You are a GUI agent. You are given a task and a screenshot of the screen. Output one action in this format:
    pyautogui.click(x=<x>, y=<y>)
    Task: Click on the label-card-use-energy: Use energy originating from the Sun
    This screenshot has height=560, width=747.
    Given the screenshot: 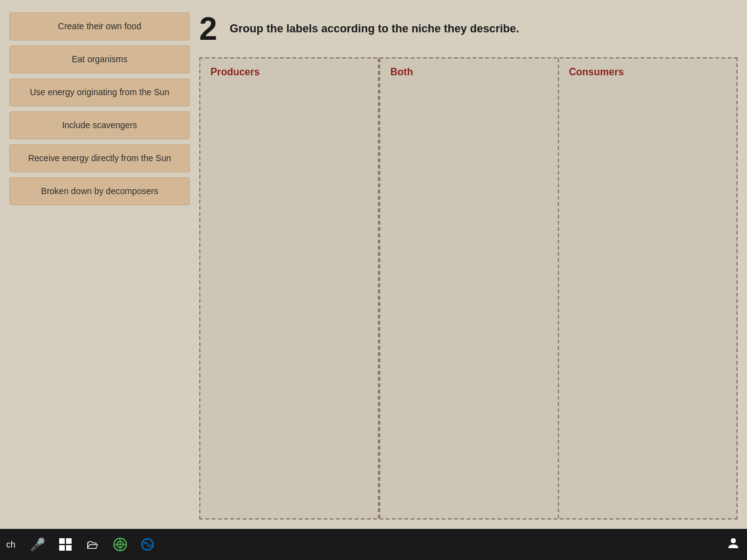 What is the action you would take?
    pyautogui.click(x=100, y=92)
    